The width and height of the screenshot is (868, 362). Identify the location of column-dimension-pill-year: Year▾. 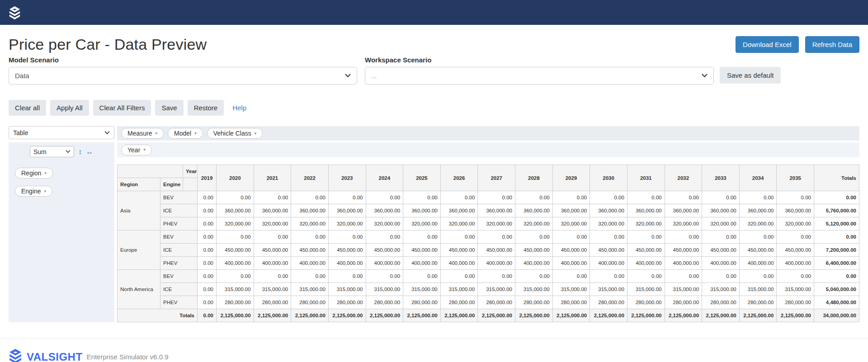
(137, 150).